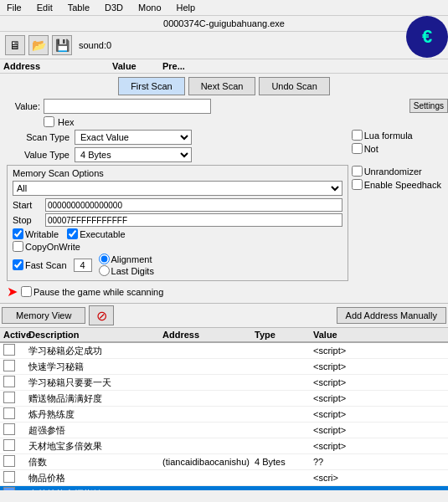 Image resolution: width=448 pixels, height=502 pixels. I want to click on row-desc: 倍数, so click(95, 462).